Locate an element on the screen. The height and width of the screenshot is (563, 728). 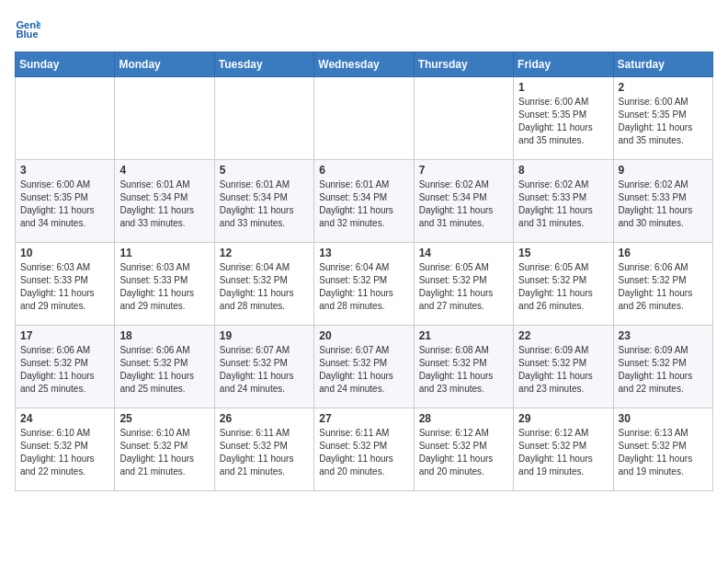
week-row-5: 24Sunrise: 6:10 AM Sunset: 5:32 PM Dayli… is located at coordinates (364, 450).